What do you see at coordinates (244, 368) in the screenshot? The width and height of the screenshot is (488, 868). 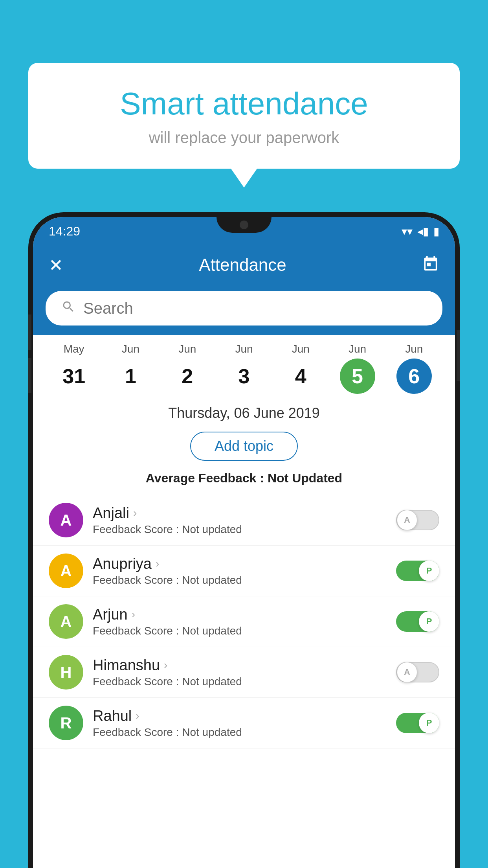 I see `calendar-day: Jun3` at bounding box center [244, 368].